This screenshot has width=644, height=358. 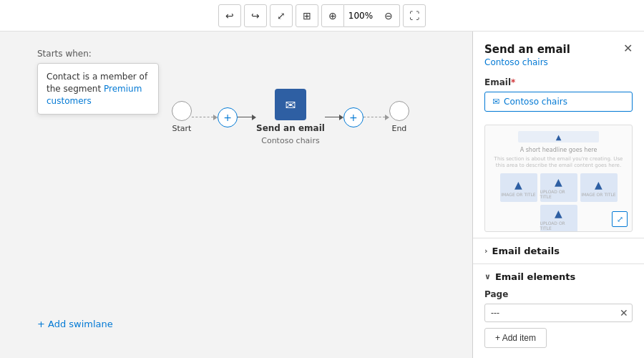 I want to click on start-node: Start, so click(x=182, y=117).